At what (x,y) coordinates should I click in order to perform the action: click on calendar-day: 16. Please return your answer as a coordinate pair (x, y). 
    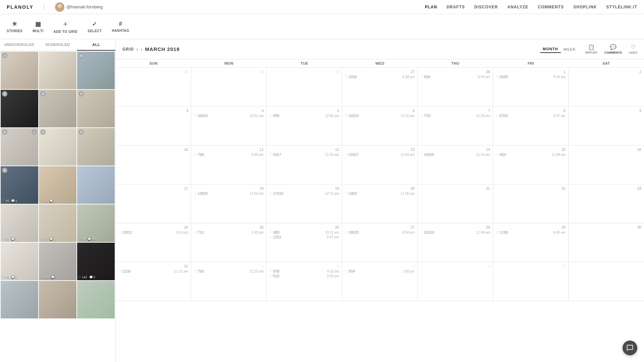
    Looking at the image, I should click on (606, 165).